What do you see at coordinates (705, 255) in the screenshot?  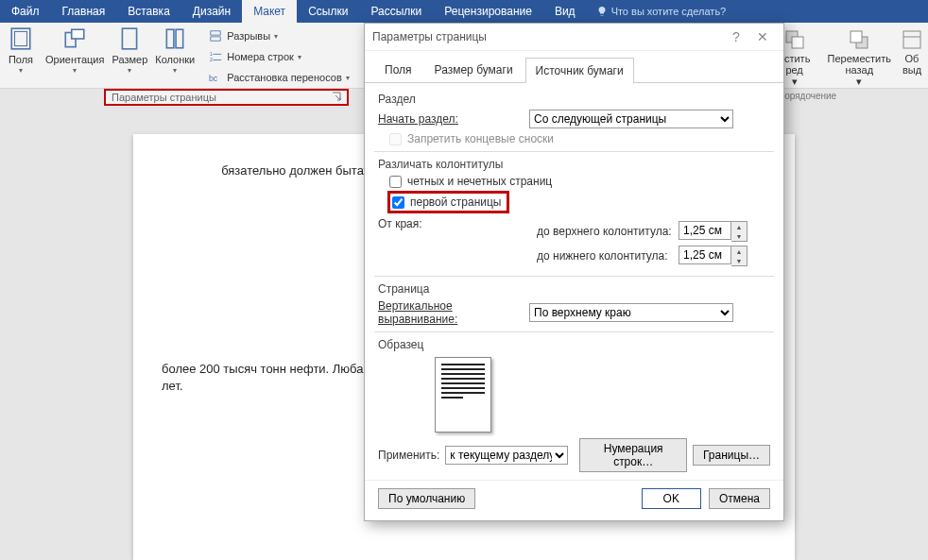 I see `footer-distance-input` at bounding box center [705, 255].